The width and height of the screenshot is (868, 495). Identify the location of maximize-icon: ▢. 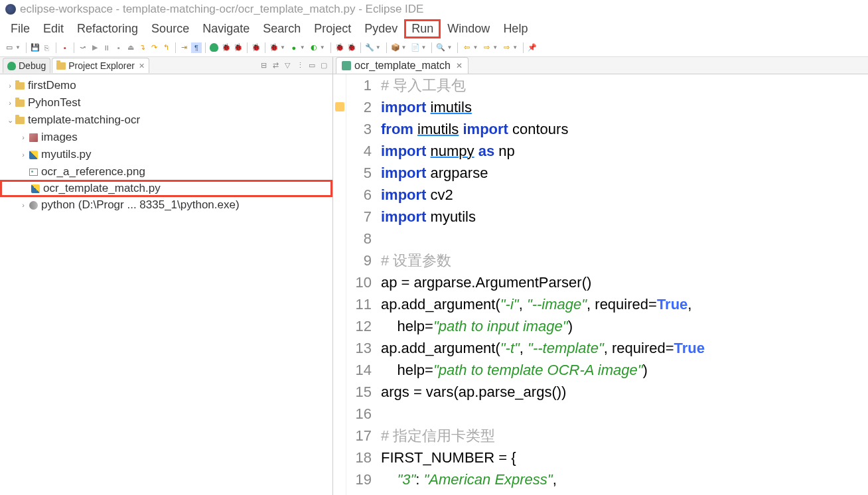
(325, 66).